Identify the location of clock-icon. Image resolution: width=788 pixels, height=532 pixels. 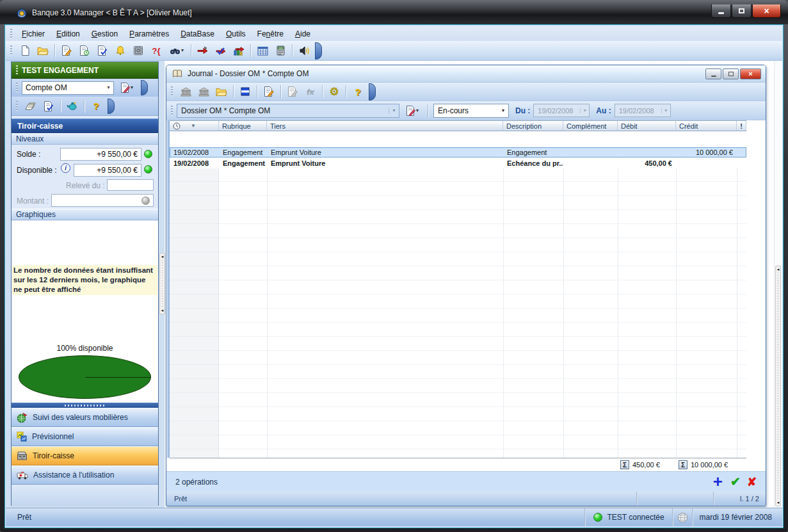
(177, 126).